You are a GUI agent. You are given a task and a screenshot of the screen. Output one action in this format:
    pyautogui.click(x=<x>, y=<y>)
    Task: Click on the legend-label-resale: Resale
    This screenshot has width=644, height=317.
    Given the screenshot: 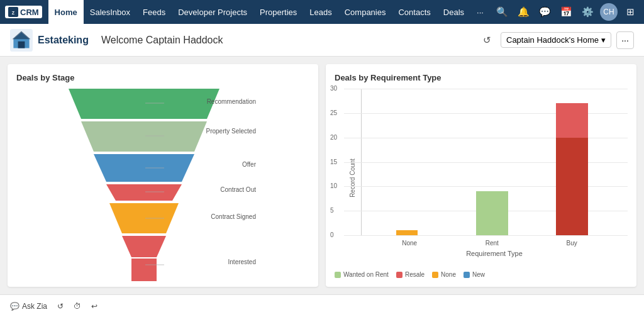 What is the action you would take?
    pyautogui.click(x=415, y=274)
    